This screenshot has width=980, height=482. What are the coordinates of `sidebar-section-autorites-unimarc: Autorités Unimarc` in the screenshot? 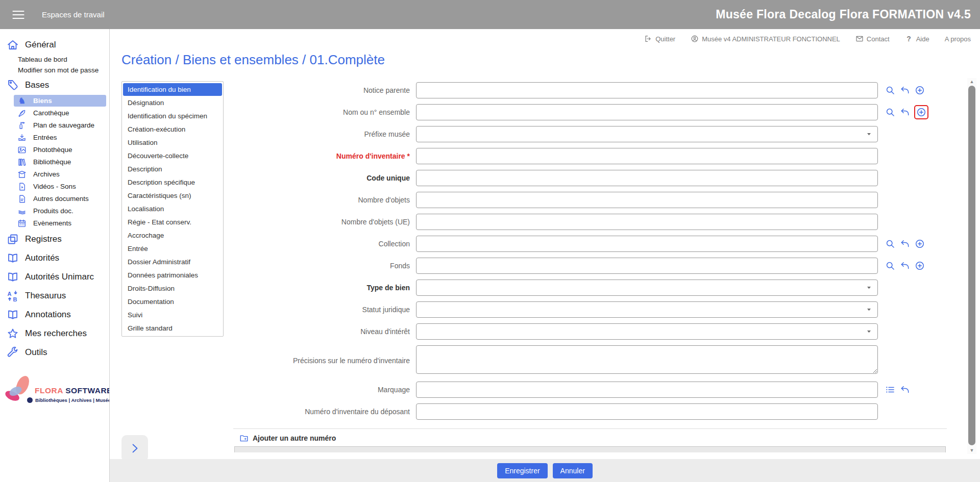 It's located at (55, 276).